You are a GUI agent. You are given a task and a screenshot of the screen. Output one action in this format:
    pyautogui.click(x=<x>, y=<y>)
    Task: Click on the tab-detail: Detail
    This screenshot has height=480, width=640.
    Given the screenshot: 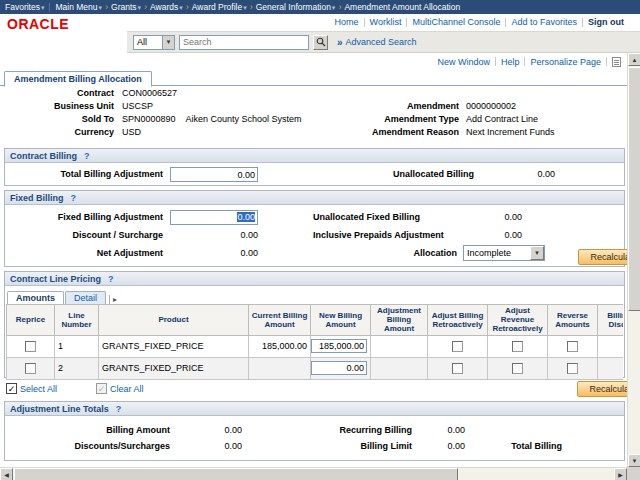 What is the action you would take?
    pyautogui.click(x=86, y=298)
    